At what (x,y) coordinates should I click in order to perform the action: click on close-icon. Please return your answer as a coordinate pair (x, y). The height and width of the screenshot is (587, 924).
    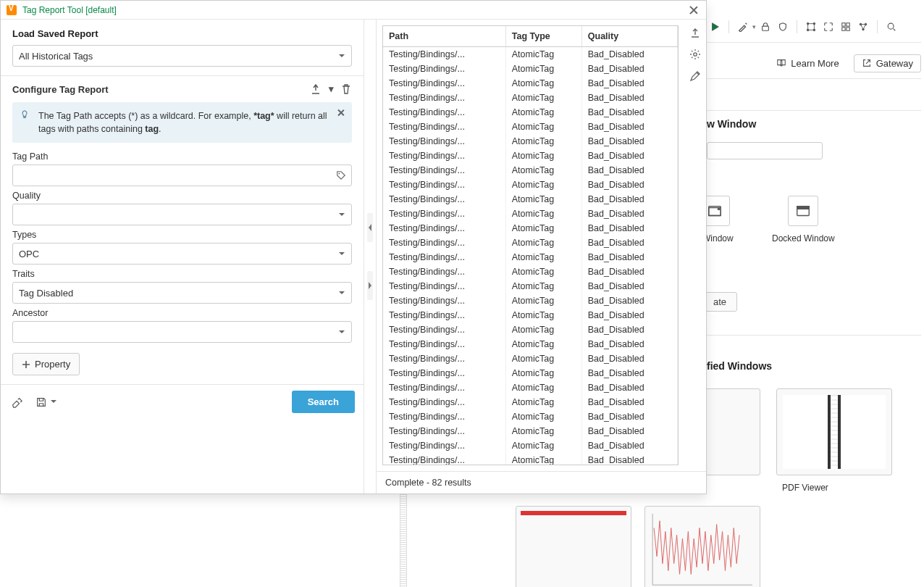
    Looking at the image, I should click on (694, 10).